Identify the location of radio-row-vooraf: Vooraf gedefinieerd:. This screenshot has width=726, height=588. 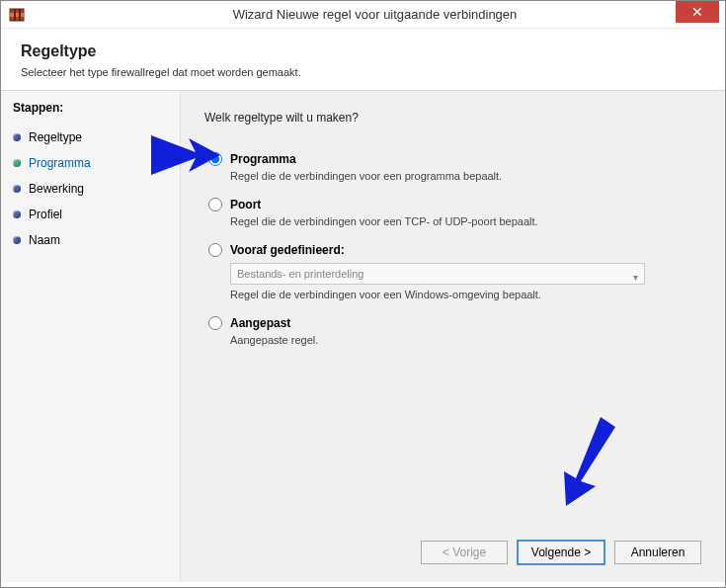
(454, 250).